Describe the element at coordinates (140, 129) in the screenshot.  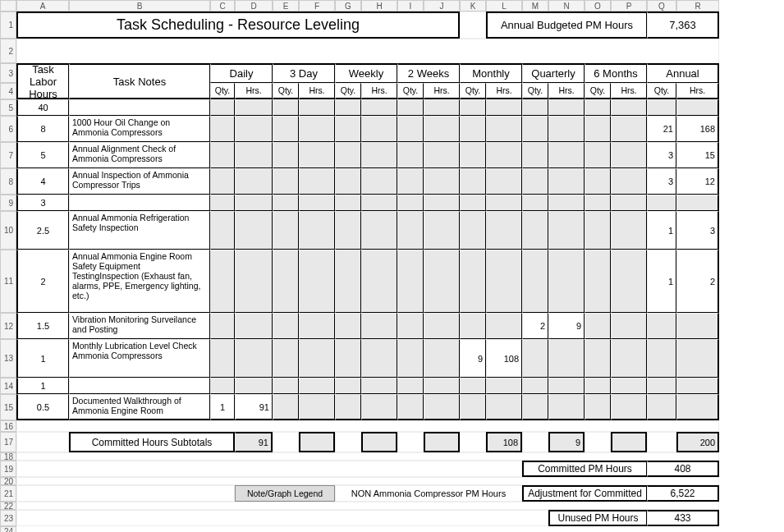
I see `task-note: 1000 Hour Oil Change on Ammonia Compress…` at that location.